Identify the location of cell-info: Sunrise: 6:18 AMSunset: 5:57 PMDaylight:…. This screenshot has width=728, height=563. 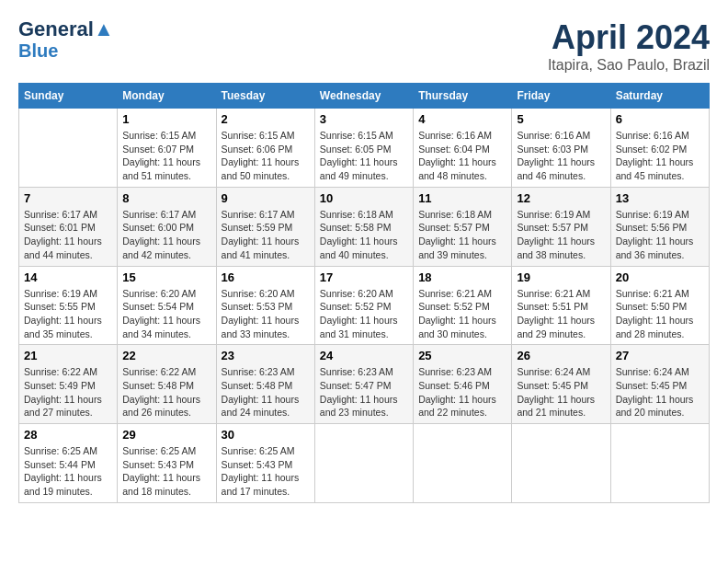
(462, 236).